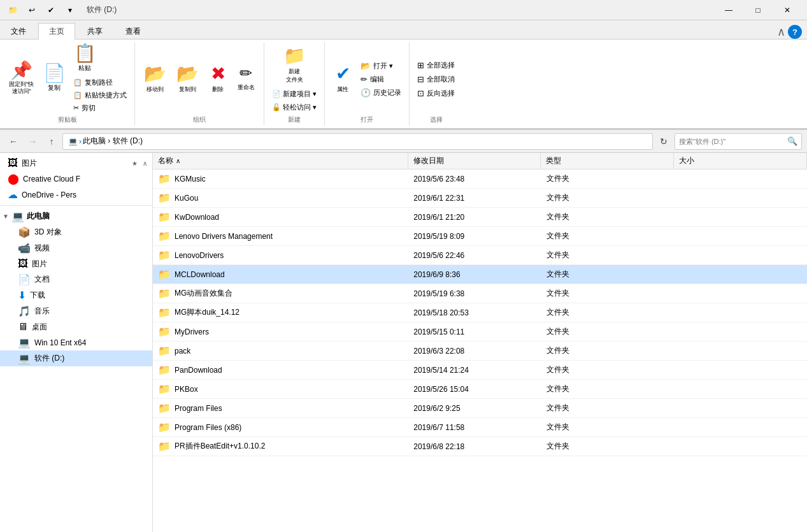  Describe the element at coordinates (480, 332) in the screenshot. I see `table-row: 📁 MyDrivers 2019/5/15 0:11 文件夹` at that location.